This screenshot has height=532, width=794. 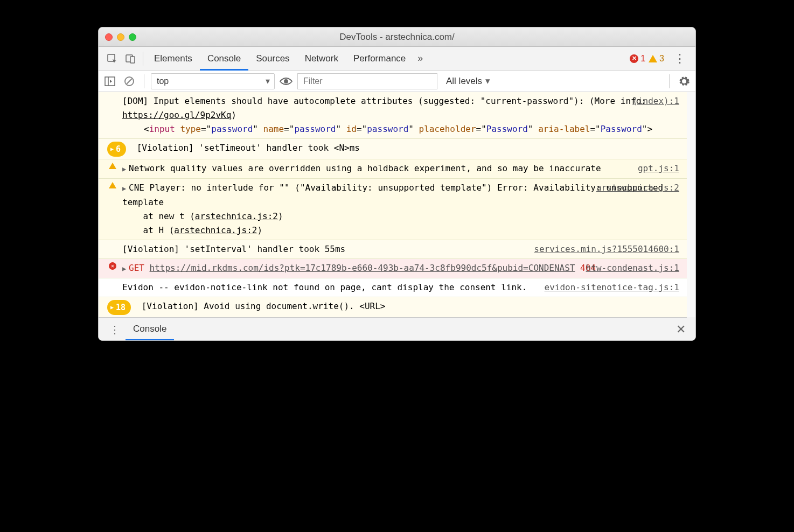 What do you see at coordinates (393, 307) in the screenshot?
I see `log-row-violation: 18 [Violation] Avoid using document.writ…` at bounding box center [393, 307].